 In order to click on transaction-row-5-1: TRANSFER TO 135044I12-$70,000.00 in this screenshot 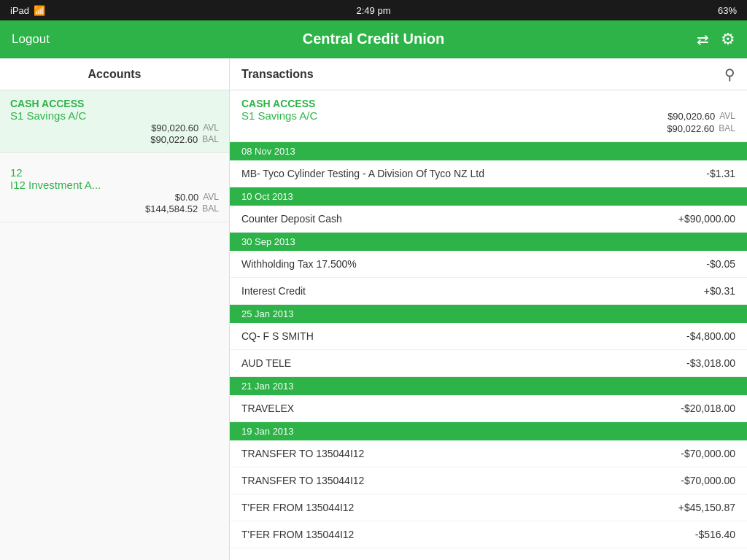, I will do `click(489, 481)`.